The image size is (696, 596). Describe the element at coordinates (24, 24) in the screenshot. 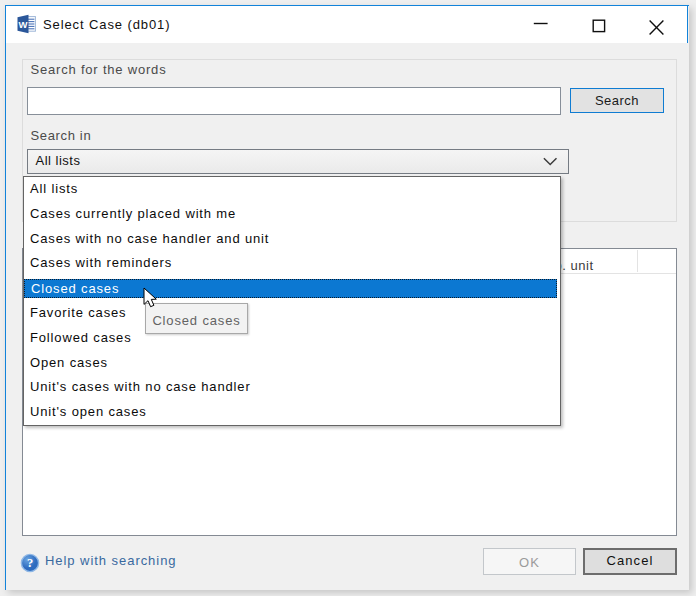

I see `svg-text: W` at that location.